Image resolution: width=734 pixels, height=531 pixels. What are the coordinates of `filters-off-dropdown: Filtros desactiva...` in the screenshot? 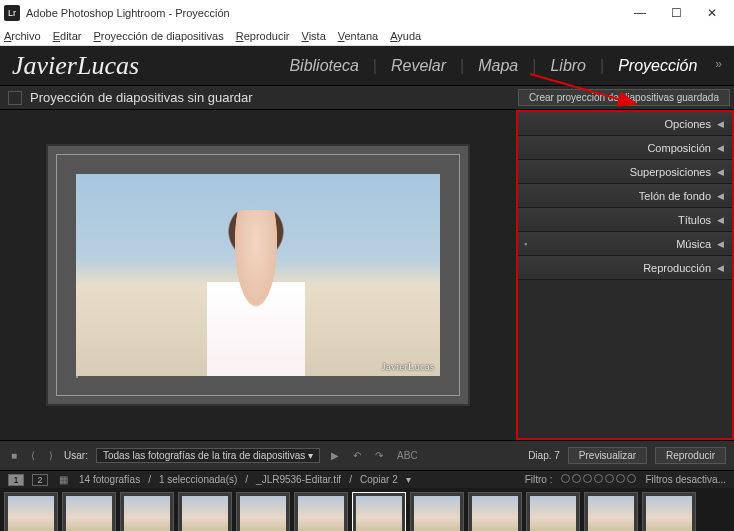 It's located at (686, 480).